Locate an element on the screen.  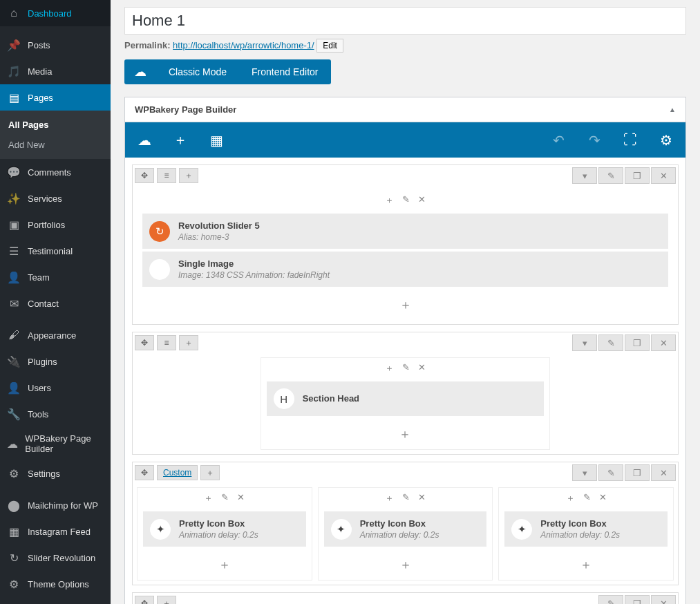
media-icon: 🎵 is located at coordinates (14, 71).